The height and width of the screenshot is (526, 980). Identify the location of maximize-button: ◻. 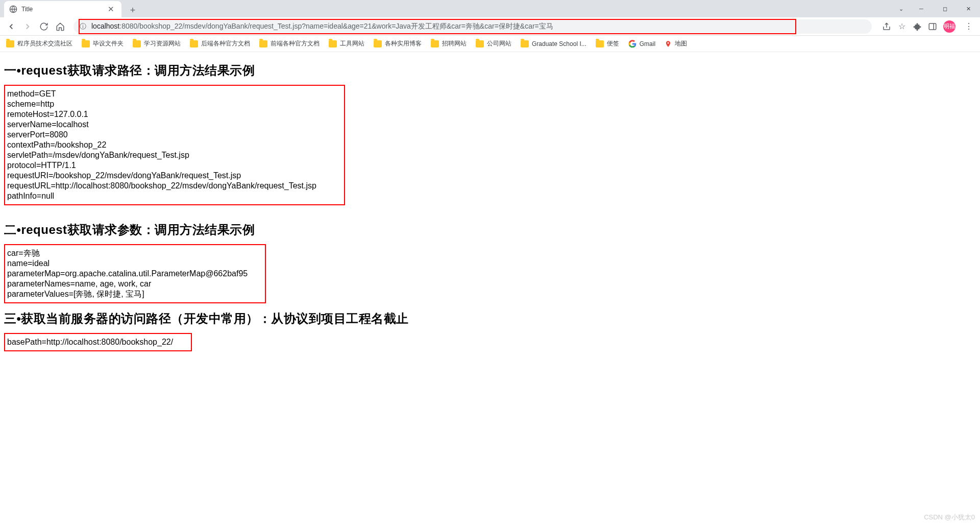
(945, 9).